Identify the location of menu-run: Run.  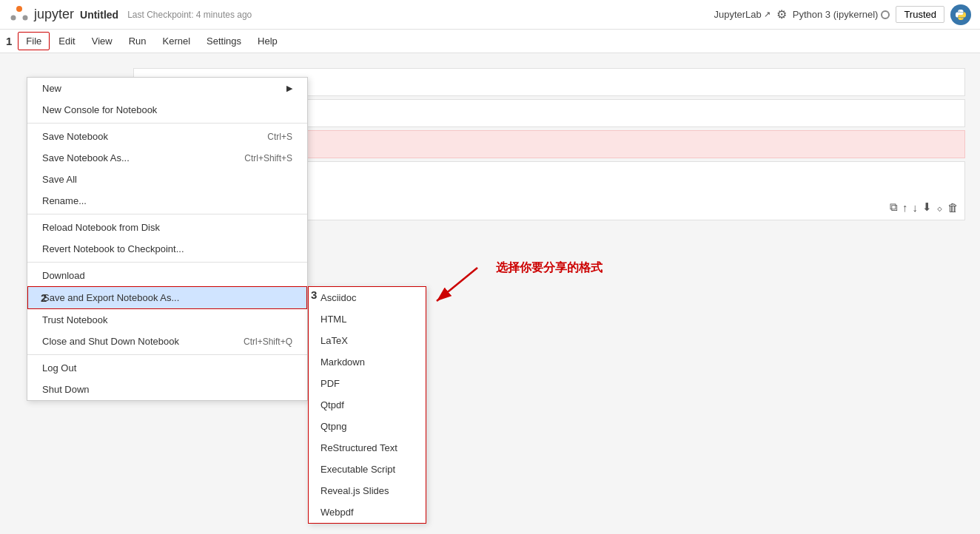
(138, 41).